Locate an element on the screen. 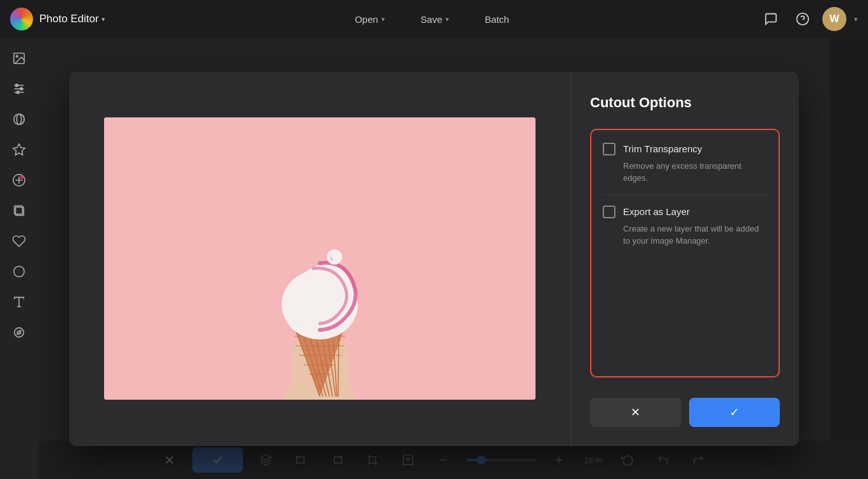 The height and width of the screenshot is (479, 868). modal-title: Cutout Options is located at coordinates (685, 103).